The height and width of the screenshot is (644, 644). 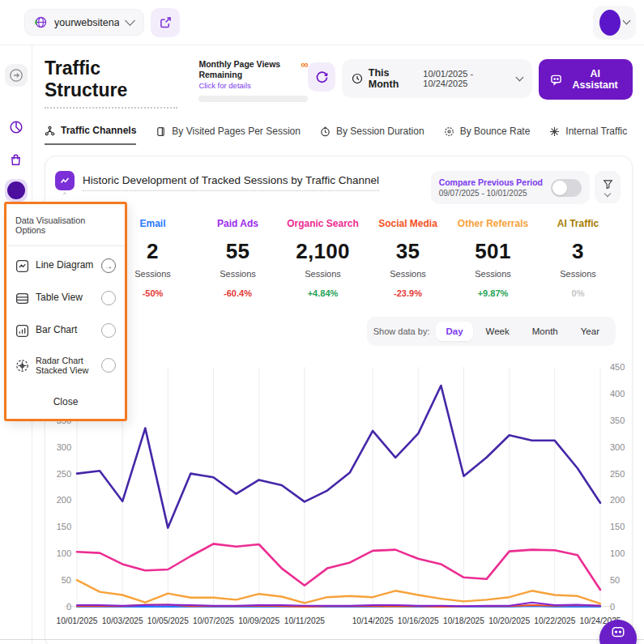 What do you see at coordinates (23, 266) in the screenshot?
I see `line-diagram-icon` at bounding box center [23, 266].